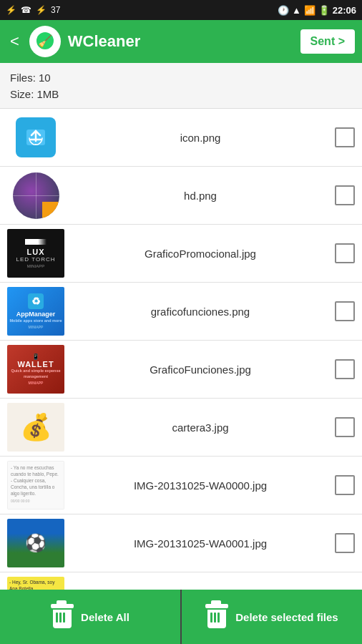 The image size is (362, 644). Describe the element at coordinates (296, 10) in the screenshot. I see `wifi-icon: ▲` at that location.